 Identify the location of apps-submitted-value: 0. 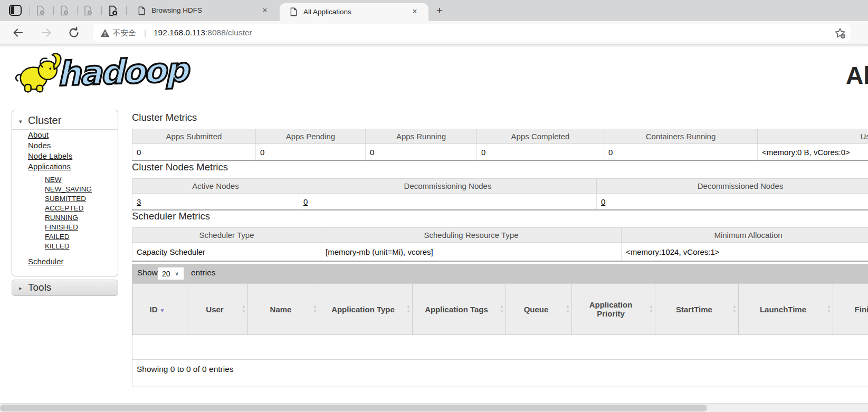
(194, 152).